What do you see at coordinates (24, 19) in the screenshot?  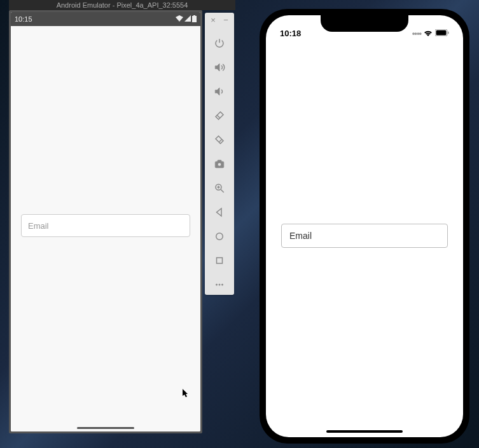 I see `android-time: 10:15` at bounding box center [24, 19].